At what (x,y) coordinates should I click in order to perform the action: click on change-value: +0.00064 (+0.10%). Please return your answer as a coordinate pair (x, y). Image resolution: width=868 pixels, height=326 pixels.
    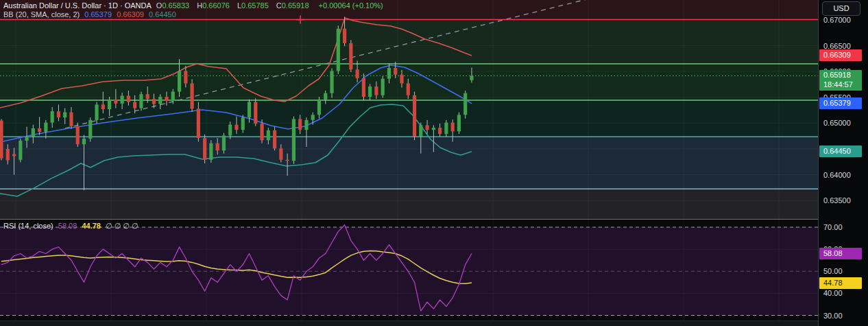
    Looking at the image, I should click on (351, 5).